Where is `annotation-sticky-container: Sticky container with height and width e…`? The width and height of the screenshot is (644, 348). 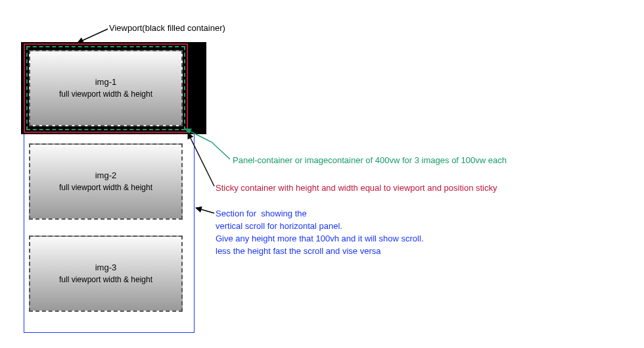 annotation-sticky-container: Sticky container with height and width e… is located at coordinates (356, 188).